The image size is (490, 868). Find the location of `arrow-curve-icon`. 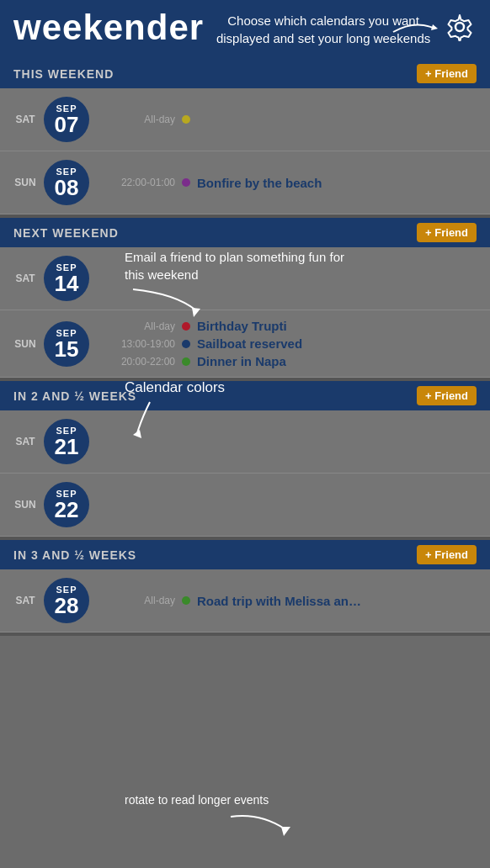

arrow-curve-icon is located at coordinates (260, 825).